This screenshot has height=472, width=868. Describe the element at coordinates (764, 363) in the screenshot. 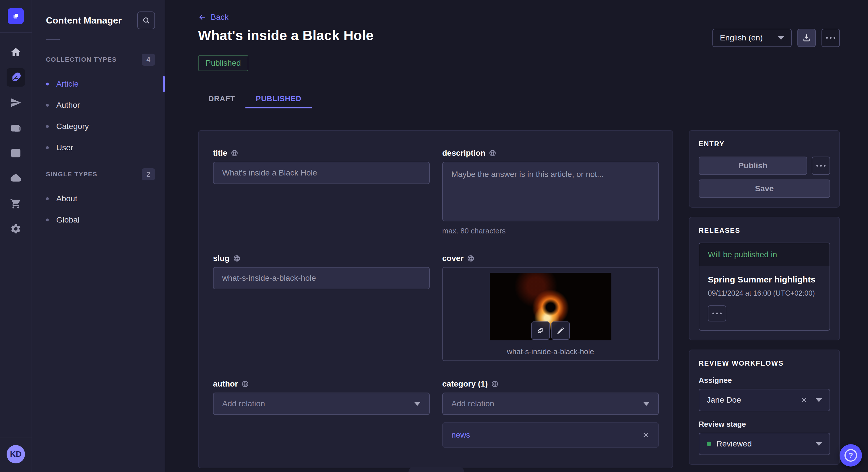

I see `review-workflows-heading: REVIEW WORKFLOWS` at that location.